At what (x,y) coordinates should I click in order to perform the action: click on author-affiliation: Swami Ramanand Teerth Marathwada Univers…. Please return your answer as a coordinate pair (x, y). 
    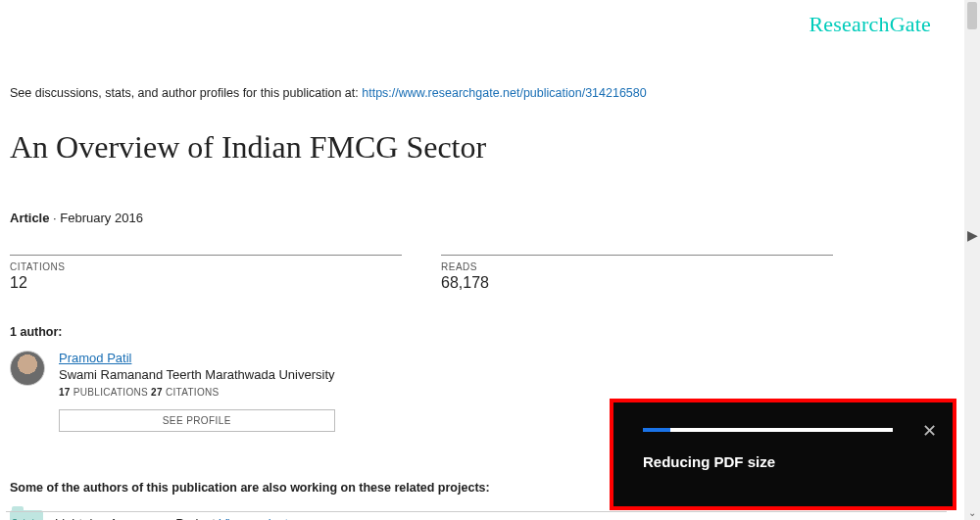
    Looking at the image, I should click on (197, 374).